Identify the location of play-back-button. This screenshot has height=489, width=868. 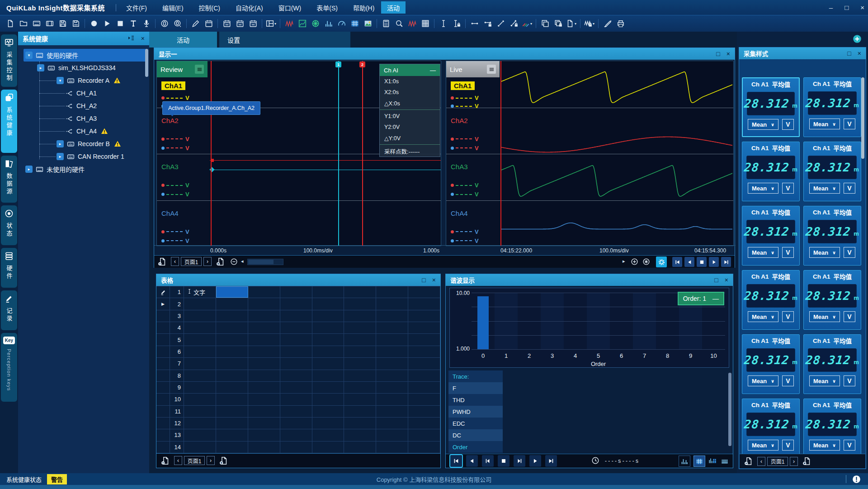
(689, 262).